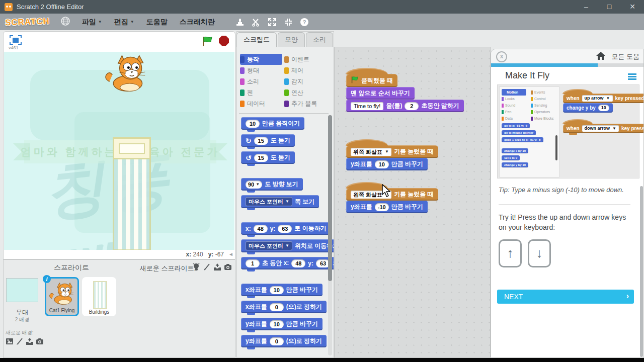  Describe the element at coordinates (392, 152) in the screenshot. I see `hat-block: 위쪽 화살표▼키를 눌렀을 때` at that location.